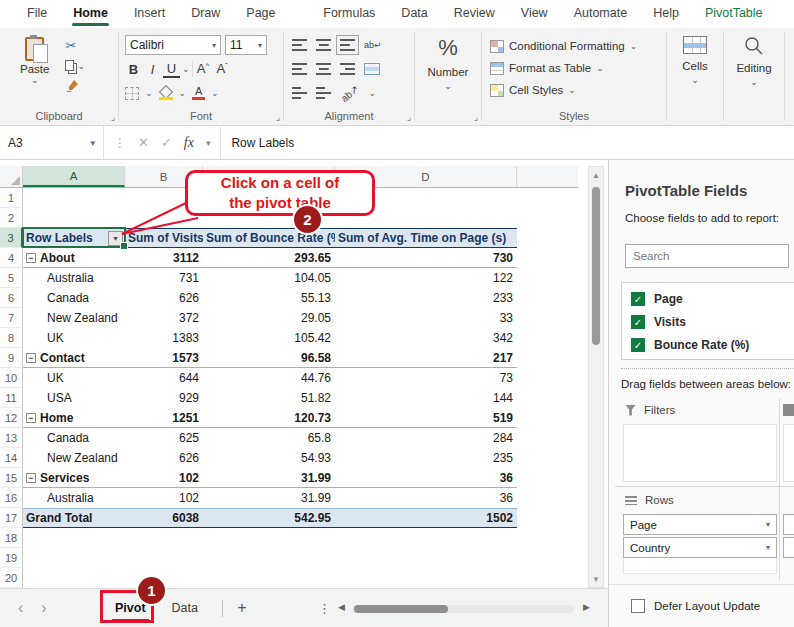  Describe the element at coordinates (373, 45) in the screenshot. I see `wrap-text-icon: ab↵` at that location.